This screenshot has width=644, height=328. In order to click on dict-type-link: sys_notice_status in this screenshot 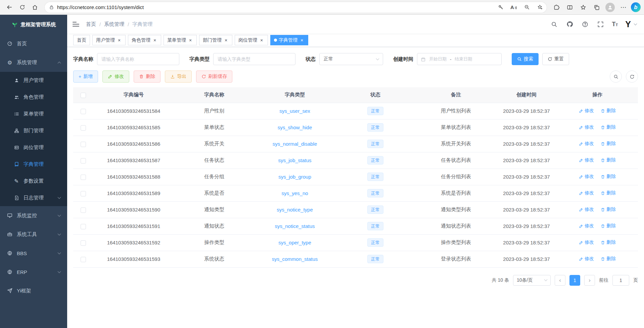, I will do `click(295, 226)`.